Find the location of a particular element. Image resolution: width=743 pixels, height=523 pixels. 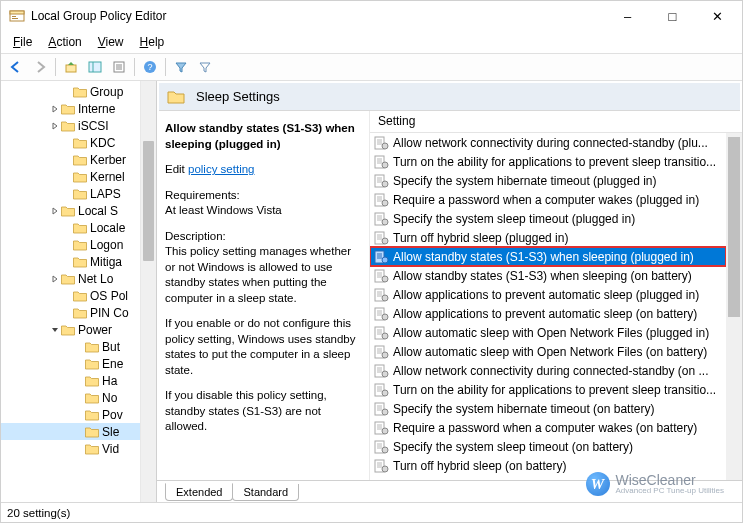

setting-row: Specify the system hibernate timeout (pl… is located at coordinates (548, 180).